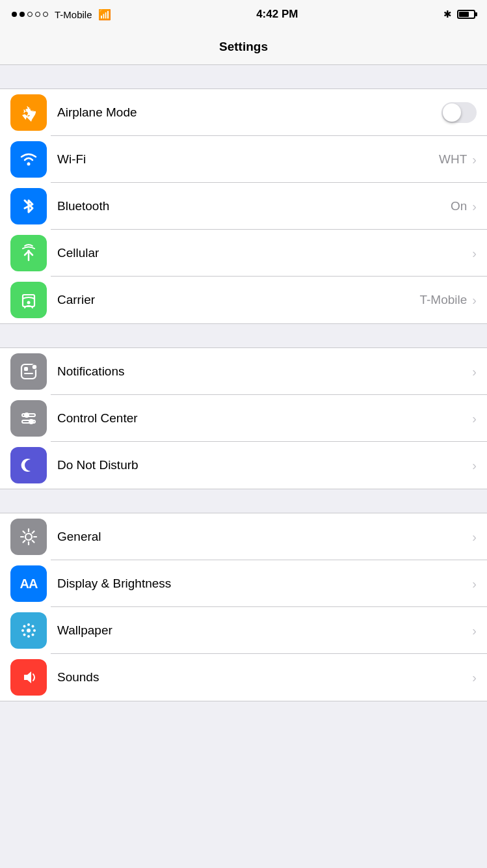 The image size is (487, 868). I want to click on notifications-row: Notifications ›, so click(243, 372).